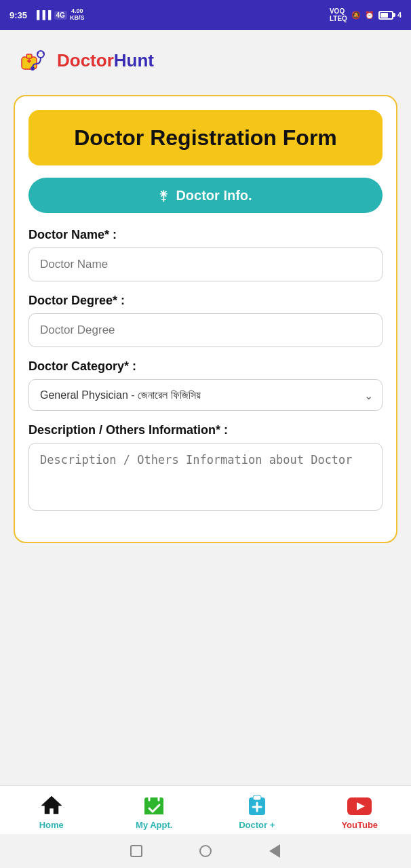 The height and width of the screenshot is (868, 411). I want to click on app-header: DoctorHunt, so click(206, 59).